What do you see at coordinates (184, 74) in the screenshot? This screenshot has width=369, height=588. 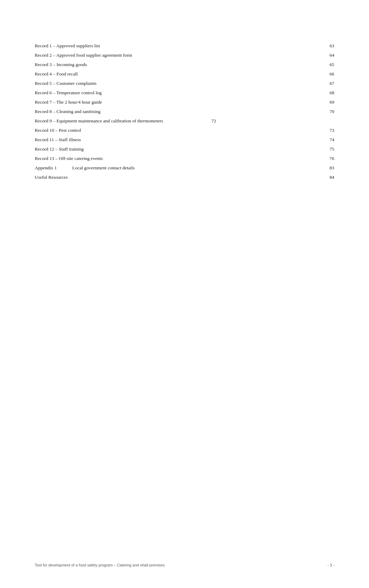 I see `list-item: Record 4 – Food recall 66` at bounding box center [184, 74].